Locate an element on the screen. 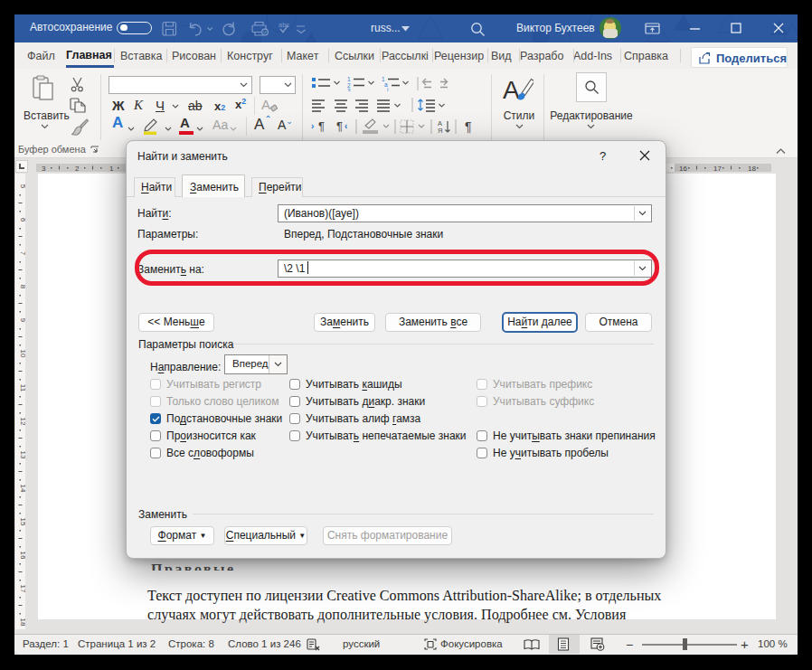  svg-text: i is located at coordinates (387, 89).